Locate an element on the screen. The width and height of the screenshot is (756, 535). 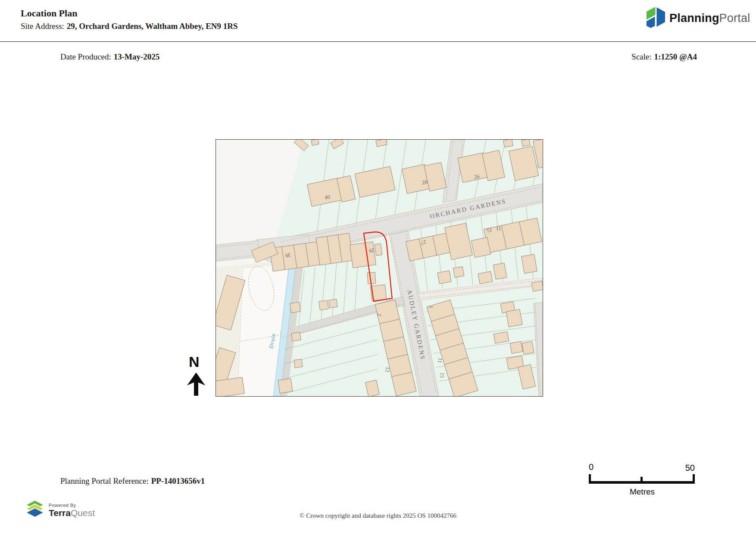
reference-value: PP-14013656v1 is located at coordinates (178, 481).